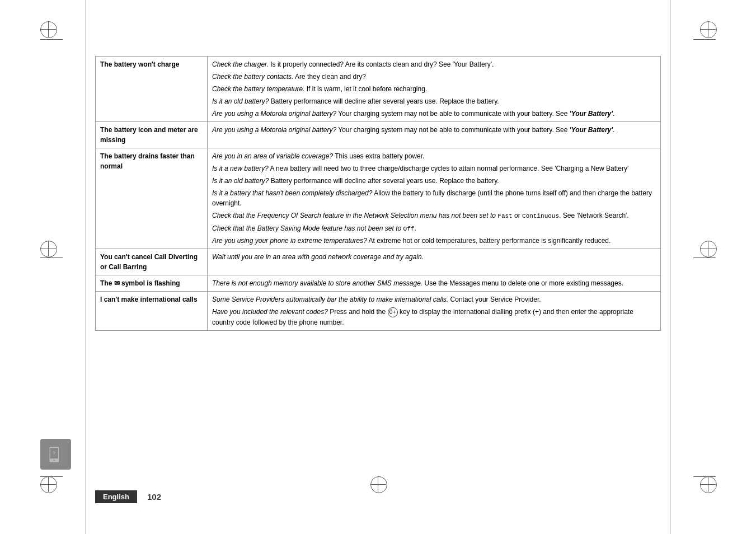 The height and width of the screenshot is (534, 756). I want to click on issue-label: The ✉ symbol is flashing, so click(140, 283).